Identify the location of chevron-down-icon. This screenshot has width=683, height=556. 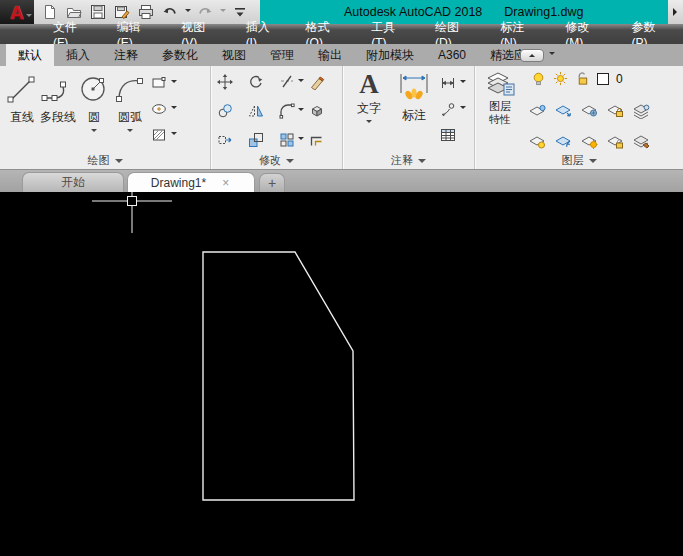
(29, 17).